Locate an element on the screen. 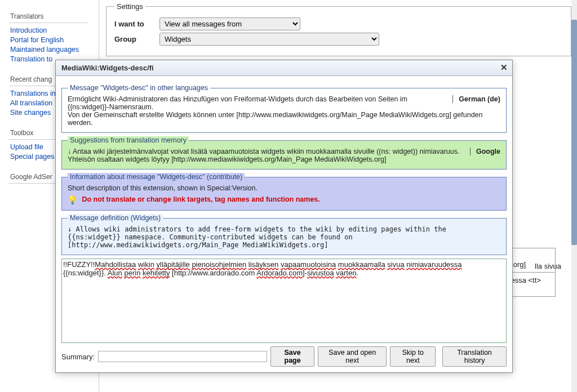 This screenshot has width=577, height=392. suggestions-text: ↓ Antaa wiki järjestelmänvalvojat voivat… is located at coordinates (284, 155).